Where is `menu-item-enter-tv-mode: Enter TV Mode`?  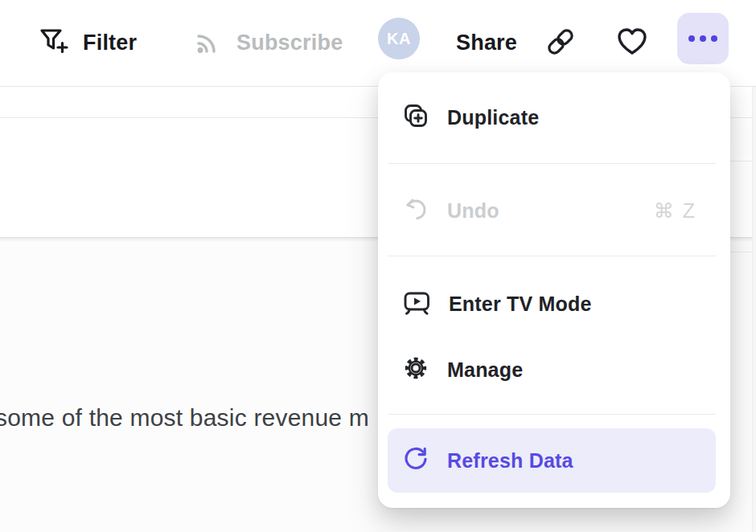 menu-item-enter-tv-mode: Enter TV Mode is located at coordinates (554, 304).